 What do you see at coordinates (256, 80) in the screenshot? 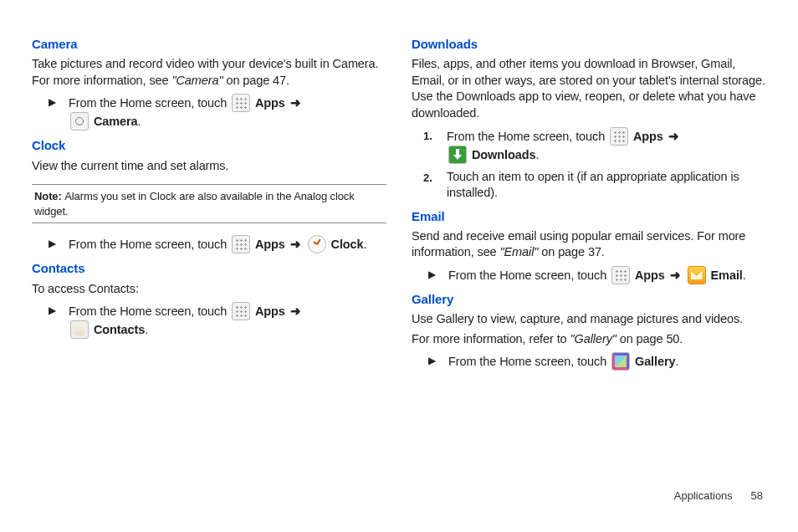
I see `text: on page 47.` at bounding box center [256, 80].